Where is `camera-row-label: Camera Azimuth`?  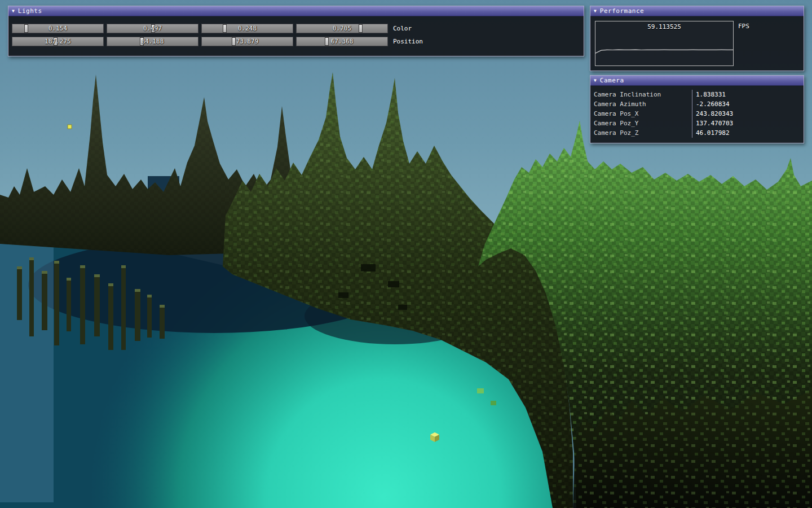 camera-row-label: Camera Azimuth is located at coordinates (641, 104).